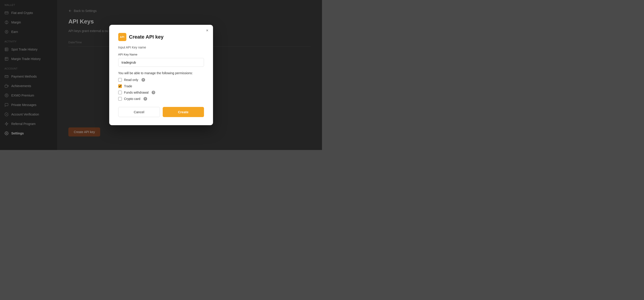  Describe the element at coordinates (161, 73) in the screenshot. I see `permissions-label: You will be able to manage the following…` at that location.